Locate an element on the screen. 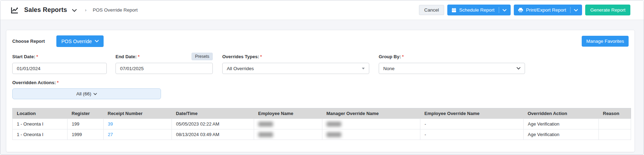 This screenshot has width=644, height=155. table-cell: 1999 is located at coordinates (85, 135).